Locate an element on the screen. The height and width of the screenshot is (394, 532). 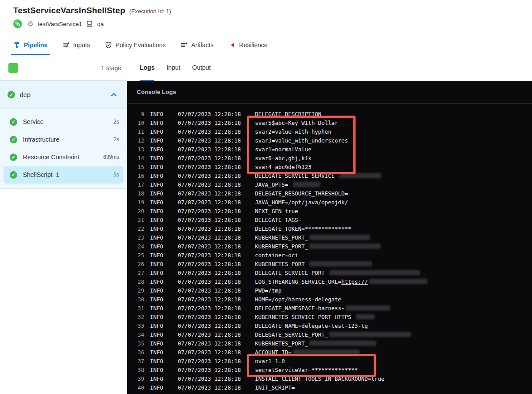
log-line-35: 35INFO07/07/2023 12:28:18KUBERNETES_PORT… is located at coordinates (330, 344).